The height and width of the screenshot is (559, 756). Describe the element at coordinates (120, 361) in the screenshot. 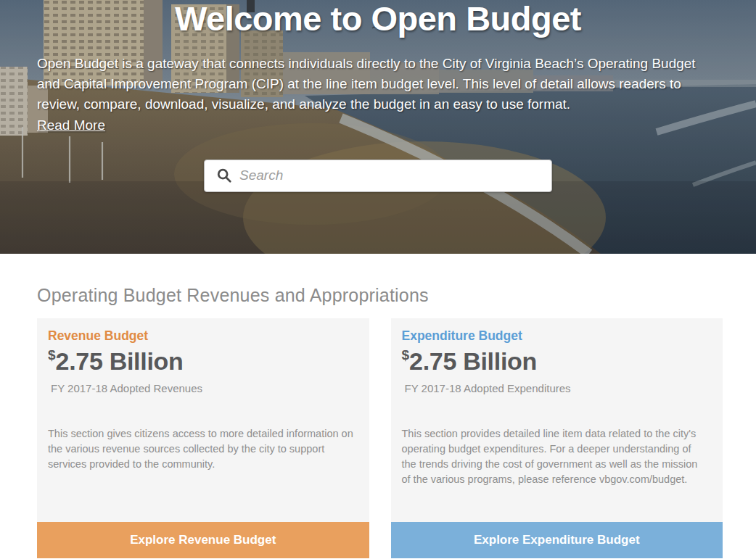

I see `revenue-amount-value: 2.75 Billion` at that location.